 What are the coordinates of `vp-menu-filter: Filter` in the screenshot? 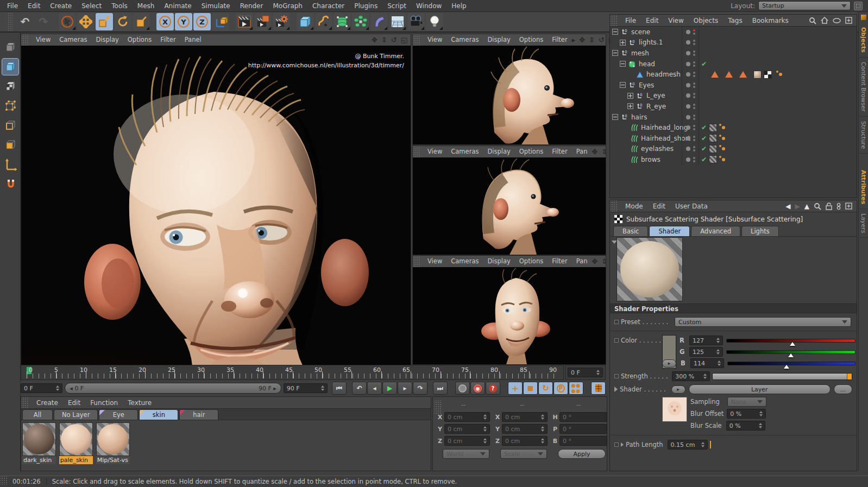 It's located at (168, 40).